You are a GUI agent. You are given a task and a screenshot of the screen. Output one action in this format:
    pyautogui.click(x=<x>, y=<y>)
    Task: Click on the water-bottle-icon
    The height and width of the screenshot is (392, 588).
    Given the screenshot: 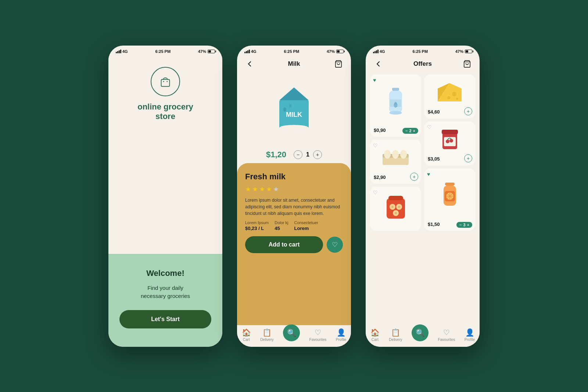 What is the action you would take?
    pyautogui.click(x=395, y=101)
    